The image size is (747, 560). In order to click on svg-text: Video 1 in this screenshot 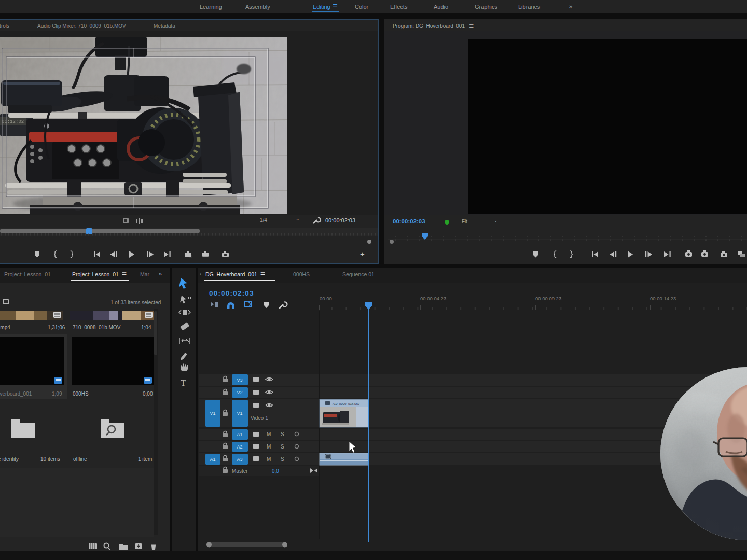, I will do `click(259, 418)`.